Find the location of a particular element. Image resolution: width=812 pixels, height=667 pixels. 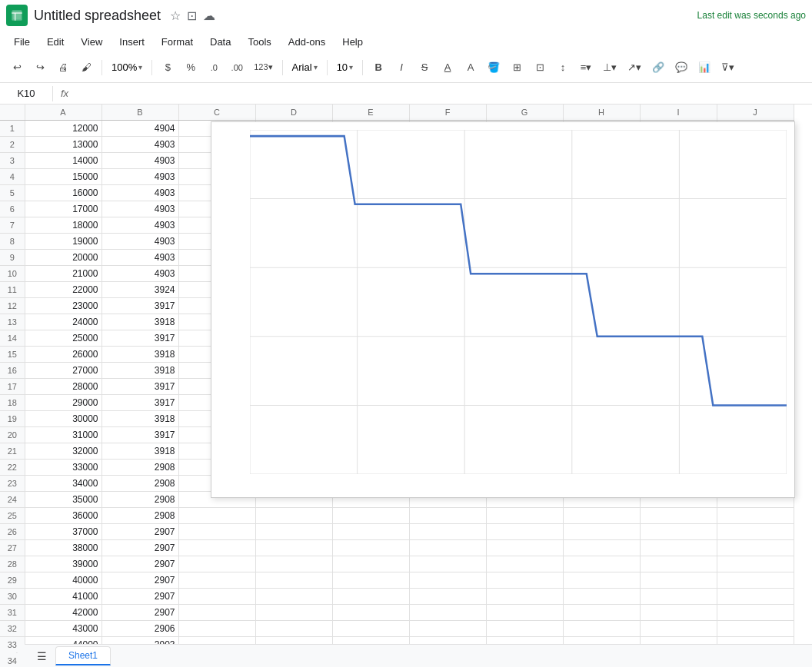

insert-comment-button: 💬 is located at coordinates (681, 68).